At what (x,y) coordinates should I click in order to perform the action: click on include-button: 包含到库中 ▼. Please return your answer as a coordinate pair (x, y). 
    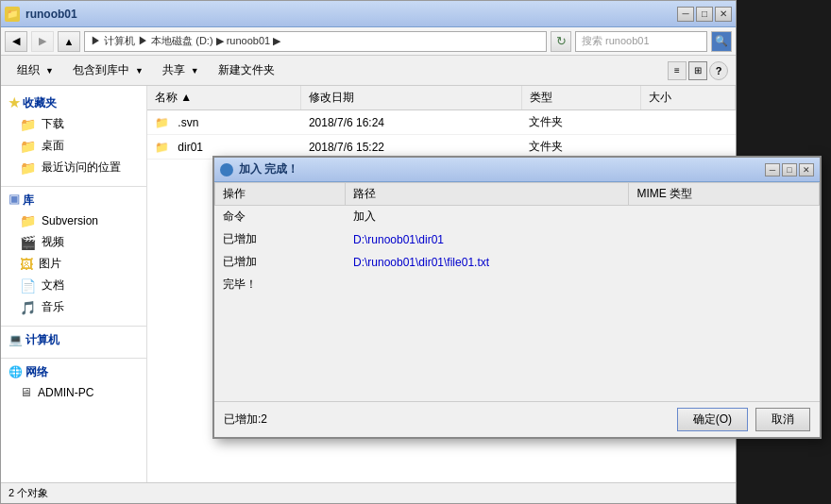
    Looking at the image, I should click on (108, 70).